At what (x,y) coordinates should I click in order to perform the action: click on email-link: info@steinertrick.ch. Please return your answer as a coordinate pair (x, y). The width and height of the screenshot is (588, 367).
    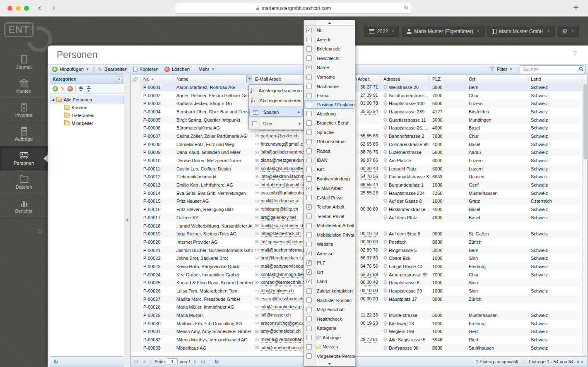
    Looking at the image, I should click on (281, 234).